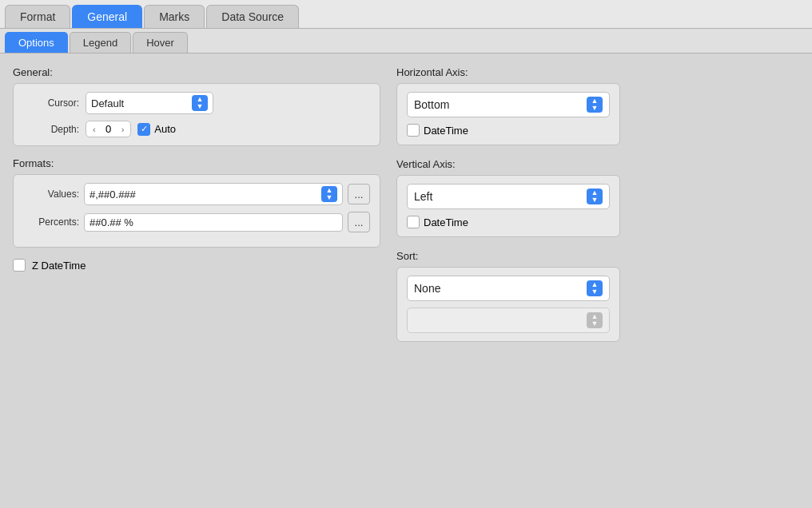 The height and width of the screenshot is (508, 812). Describe the element at coordinates (51, 222) in the screenshot. I see `percents-label: Percents:` at that location.